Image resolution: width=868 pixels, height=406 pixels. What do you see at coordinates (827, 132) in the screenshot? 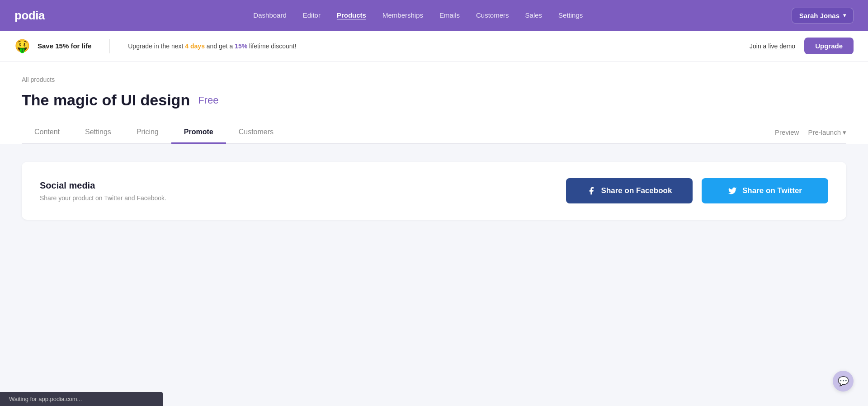
I see `prelaunch-action: Pre-launch ▾` at bounding box center [827, 132].